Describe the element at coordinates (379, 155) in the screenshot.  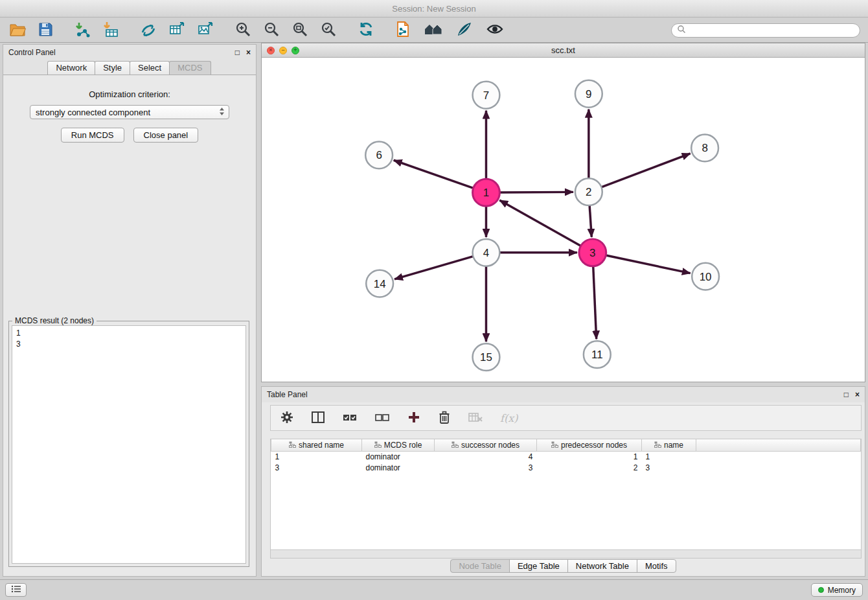
I see `node-6: 6` at that location.